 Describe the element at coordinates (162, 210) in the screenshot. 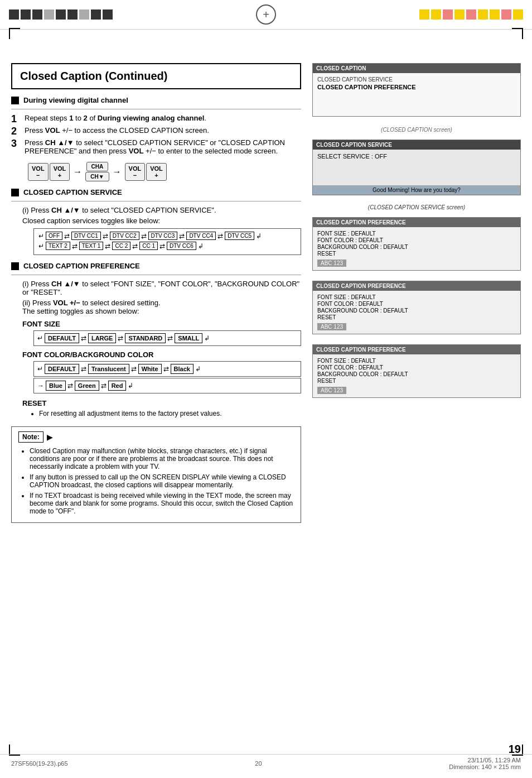

I see `cc-service-item-i: (i) Press CH ▲/▼ to select "CLOSED CAPTI…` at that location.